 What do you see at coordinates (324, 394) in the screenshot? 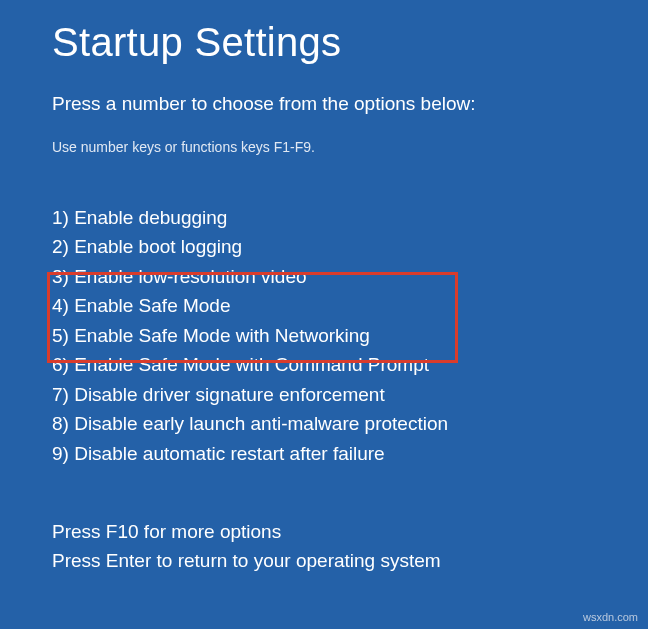
I see `option-7: 7) Disable driver signature enforcement` at bounding box center [324, 394].